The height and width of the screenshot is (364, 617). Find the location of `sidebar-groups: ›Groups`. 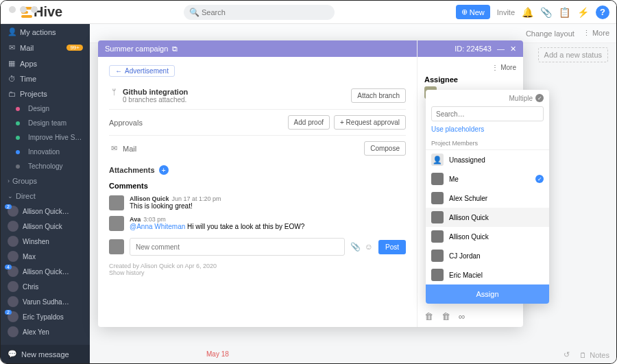

sidebar-groups: ›Groups is located at coordinates (45, 181).